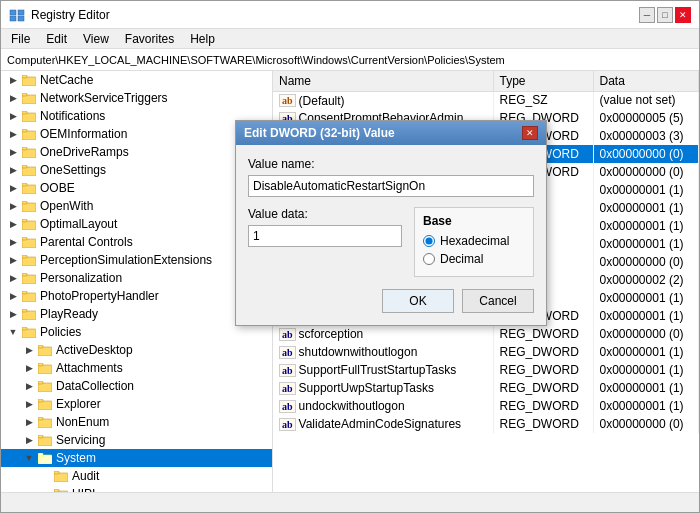 The width and height of the screenshot is (700, 513). Describe the element at coordinates (20, 39) in the screenshot. I see `menu-file: File` at that location.